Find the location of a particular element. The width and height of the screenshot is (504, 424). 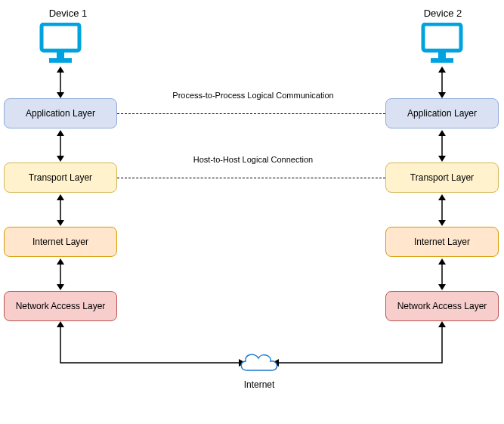

layer-application-d2: Application Layer is located at coordinates (442, 113).